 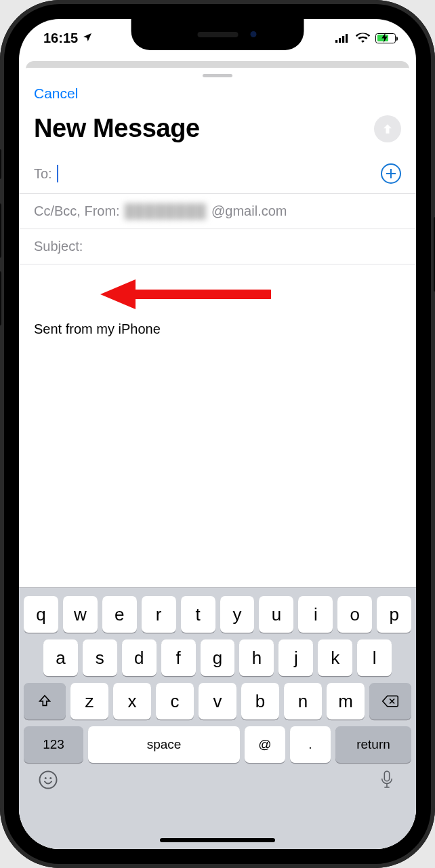 I want to click on volume-up-button, so click(x=1, y=231).